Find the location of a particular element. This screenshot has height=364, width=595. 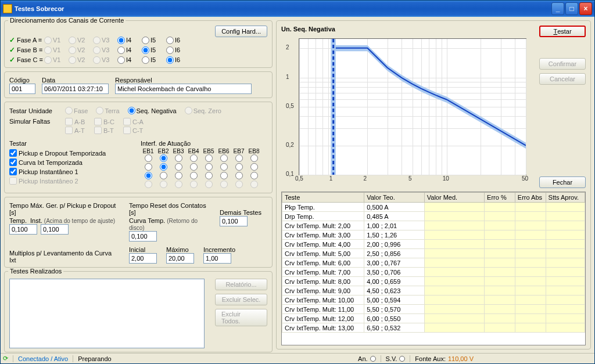

table-row: Crv IxtTemp. Mult: 2,001,00 ; 2,01 is located at coordinates (433, 226).